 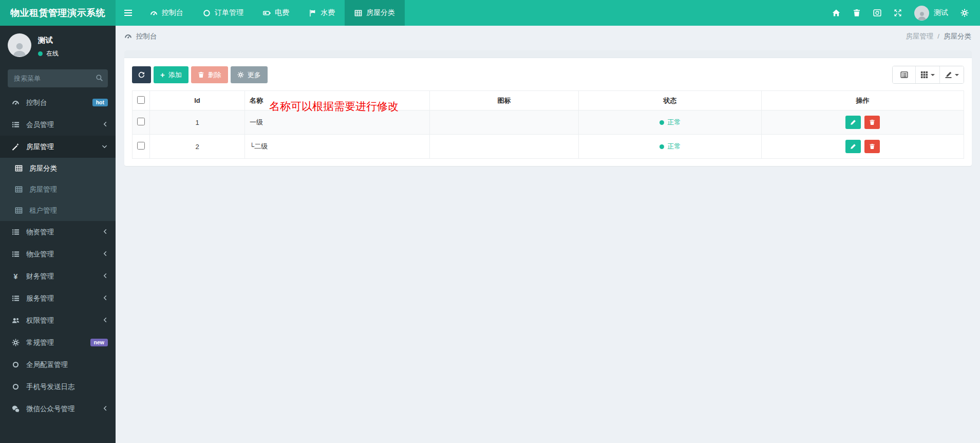 What do you see at coordinates (58, 409) in the screenshot?
I see `sidebar-item-wechat: 微信公众号管理` at bounding box center [58, 409].